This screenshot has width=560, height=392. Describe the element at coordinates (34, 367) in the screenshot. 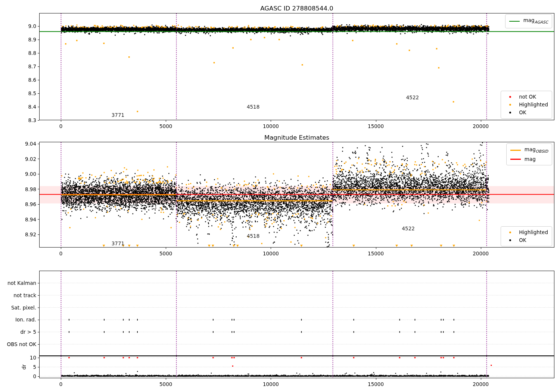

I see `y-tick-label: 5` at that location.